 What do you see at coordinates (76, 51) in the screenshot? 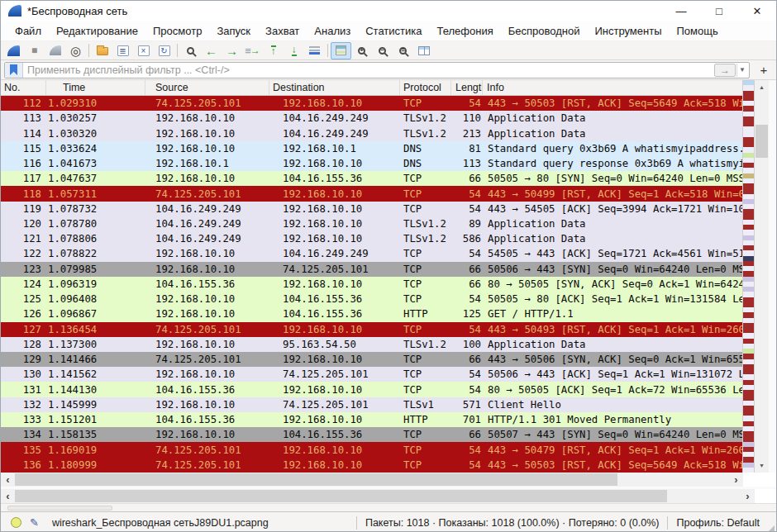
I see `capture-options-button: ◎` at bounding box center [76, 51].